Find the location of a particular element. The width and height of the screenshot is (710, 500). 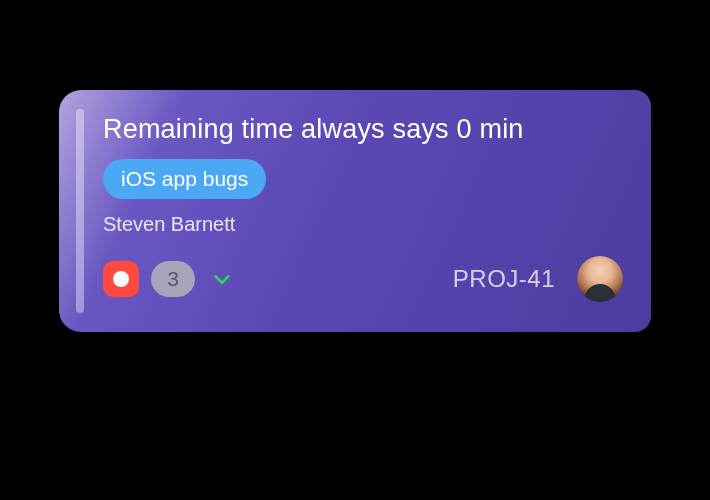

expand-toggle is located at coordinates (222, 279).